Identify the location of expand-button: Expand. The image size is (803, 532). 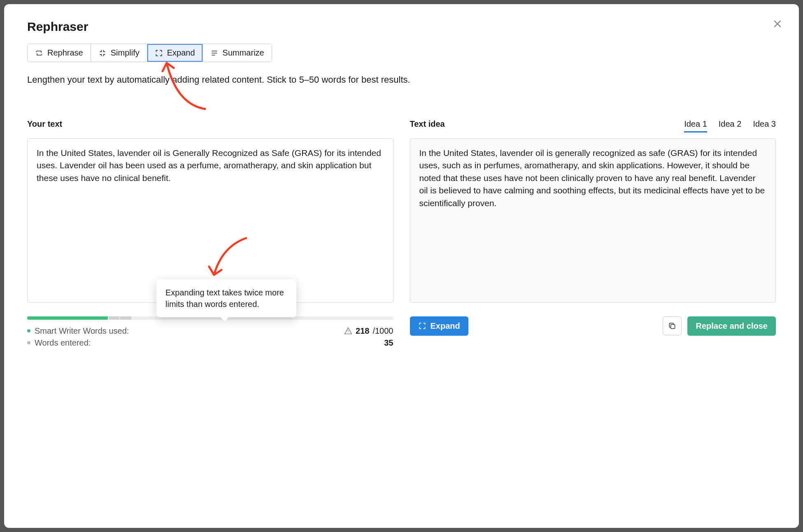
(439, 326).